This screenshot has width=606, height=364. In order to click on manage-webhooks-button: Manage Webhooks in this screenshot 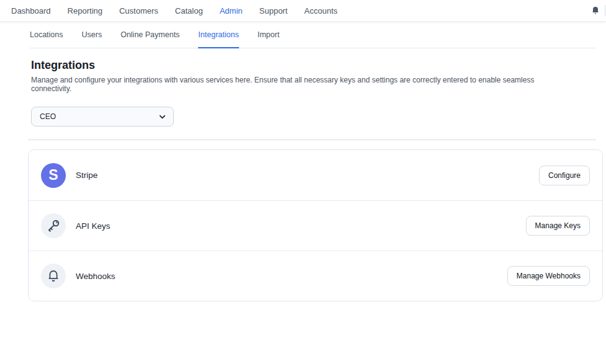, I will do `click(549, 276)`.